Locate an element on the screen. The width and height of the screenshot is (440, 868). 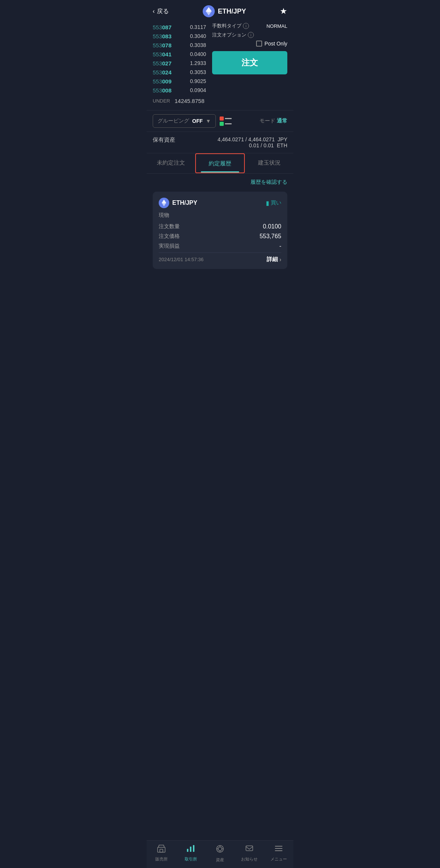
ask-size-4: 0.0400 is located at coordinates (198, 54).